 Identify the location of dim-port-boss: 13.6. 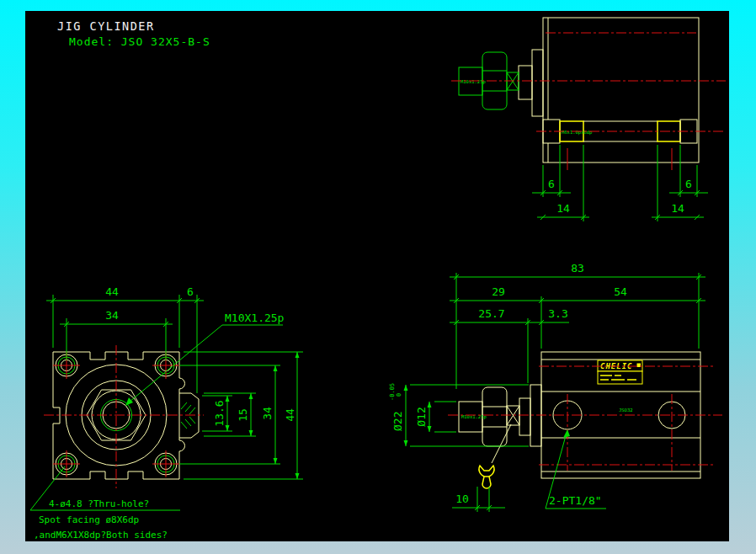
(219, 413).